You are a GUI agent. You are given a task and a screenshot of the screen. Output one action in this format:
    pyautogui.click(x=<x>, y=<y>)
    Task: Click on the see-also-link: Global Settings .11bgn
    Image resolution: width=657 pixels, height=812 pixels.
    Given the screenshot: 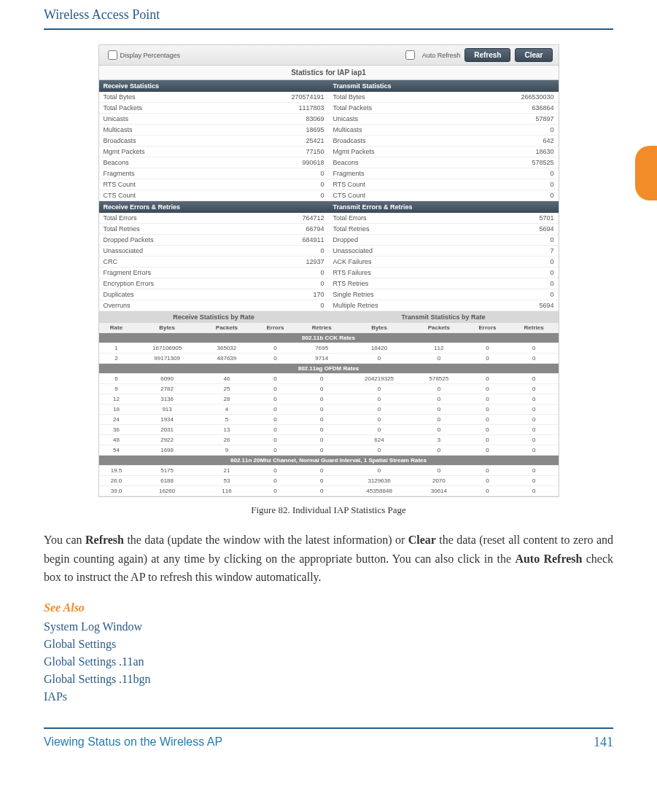 What is the action you would take?
    pyautogui.click(x=328, y=679)
    